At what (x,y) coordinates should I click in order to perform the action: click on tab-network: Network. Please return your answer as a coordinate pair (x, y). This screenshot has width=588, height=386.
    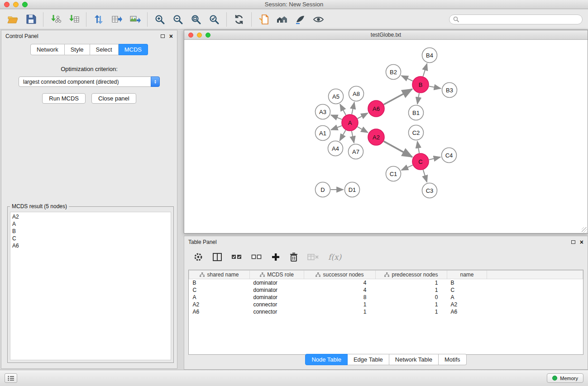
    Looking at the image, I should click on (48, 50).